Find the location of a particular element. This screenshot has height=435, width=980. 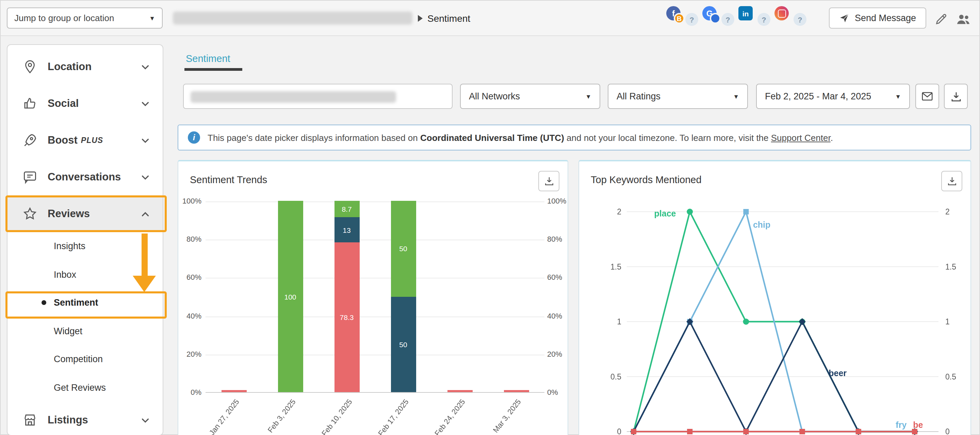

y-axis-tick: 1 is located at coordinates (619, 322).